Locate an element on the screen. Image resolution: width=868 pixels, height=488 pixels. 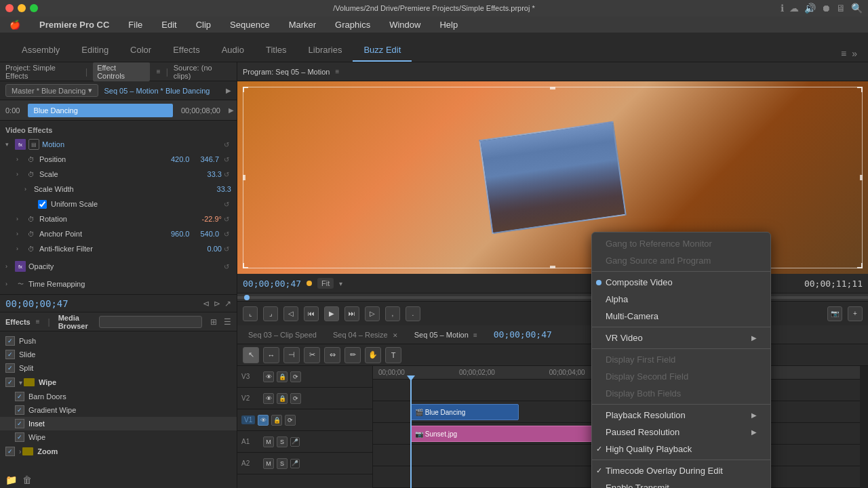
seq04-close-icon: ✕ is located at coordinates (395, 336).